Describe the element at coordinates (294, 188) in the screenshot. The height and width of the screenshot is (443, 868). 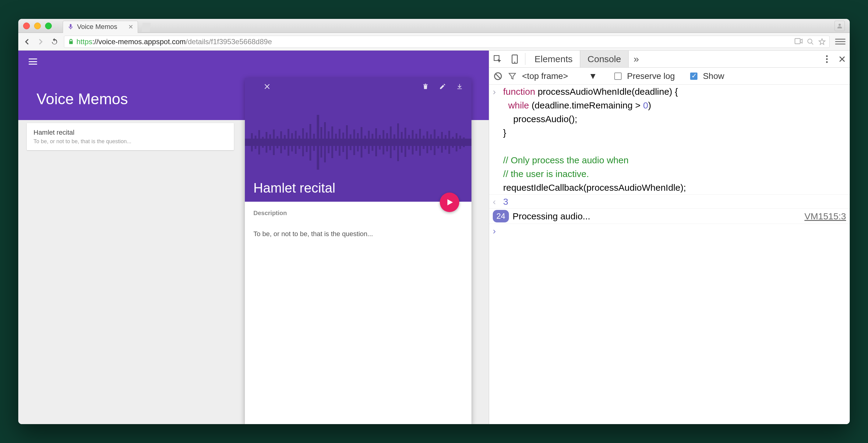
I see `detail-title: Hamlet recital` at that location.